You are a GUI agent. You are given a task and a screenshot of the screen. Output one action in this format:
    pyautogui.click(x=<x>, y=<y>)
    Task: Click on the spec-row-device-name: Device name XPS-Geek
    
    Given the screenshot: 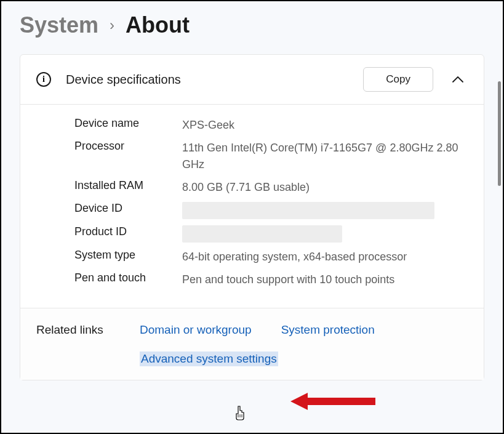 What is the action you would take?
    pyautogui.click(x=271, y=126)
    